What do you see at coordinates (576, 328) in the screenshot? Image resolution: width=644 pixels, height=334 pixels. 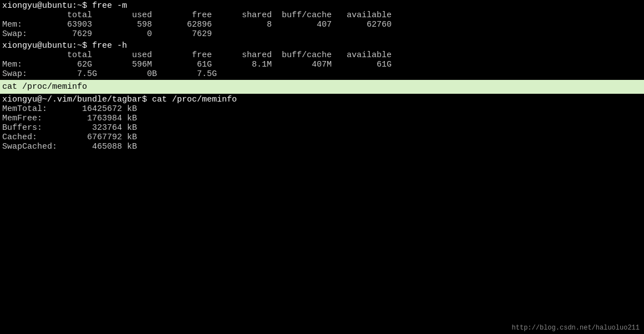 I see `watermark: http://blog.csdn.net/haluoluo211` at bounding box center [576, 328].